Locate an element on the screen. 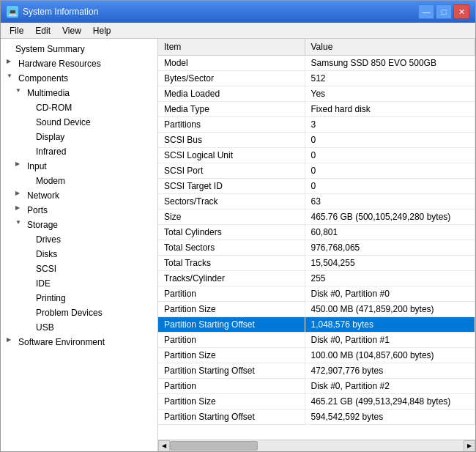  sidebar-label: Multimedia is located at coordinates (48, 93).